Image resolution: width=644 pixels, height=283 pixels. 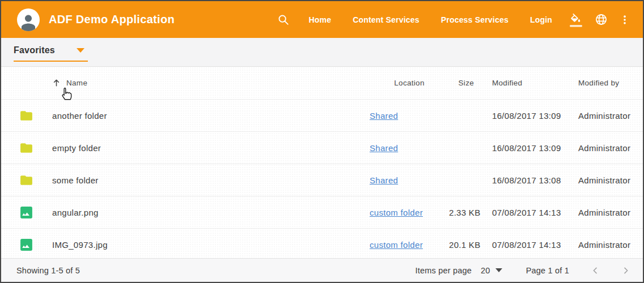 I want to click on nav-item-content-services: Content Services, so click(x=386, y=20).